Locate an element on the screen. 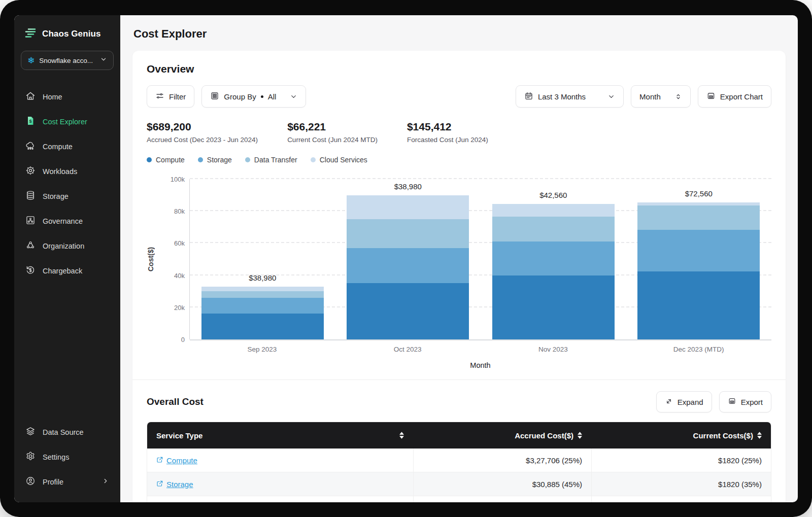 The height and width of the screenshot is (517, 812). sidebar-item-label: Profile is located at coordinates (53, 482).